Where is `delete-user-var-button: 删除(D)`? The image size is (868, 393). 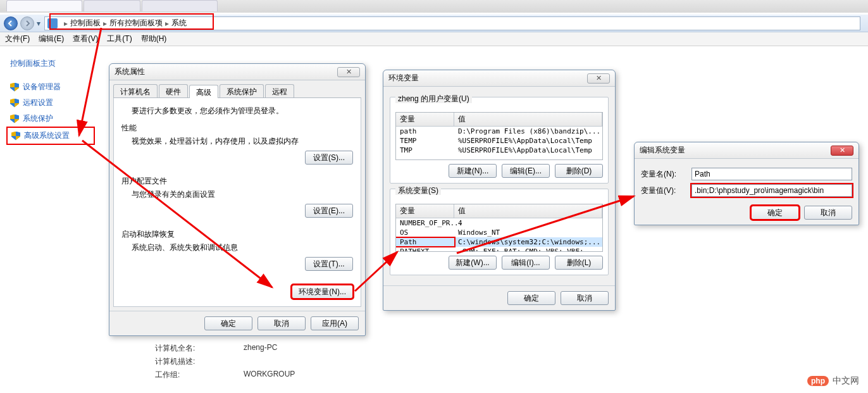
delete-user-var-button: 删除(D) is located at coordinates (579, 171).